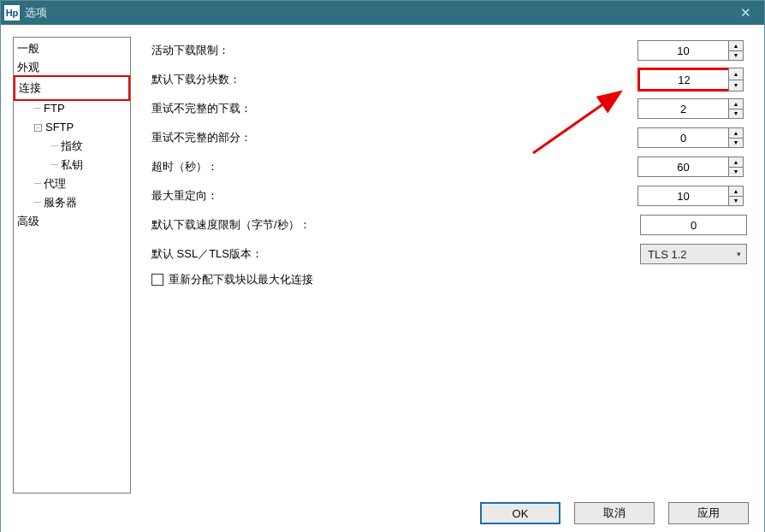  Describe the element at coordinates (72, 165) in the screenshot. I see `tree-item-privatekey: ┈私钥` at that location.